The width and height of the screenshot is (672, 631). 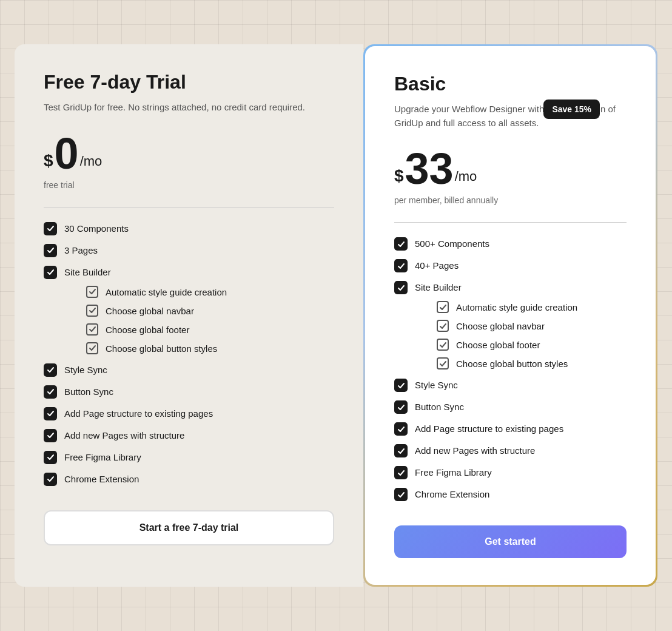 I want to click on free-price-row: $ 0 /mo, so click(x=189, y=154).